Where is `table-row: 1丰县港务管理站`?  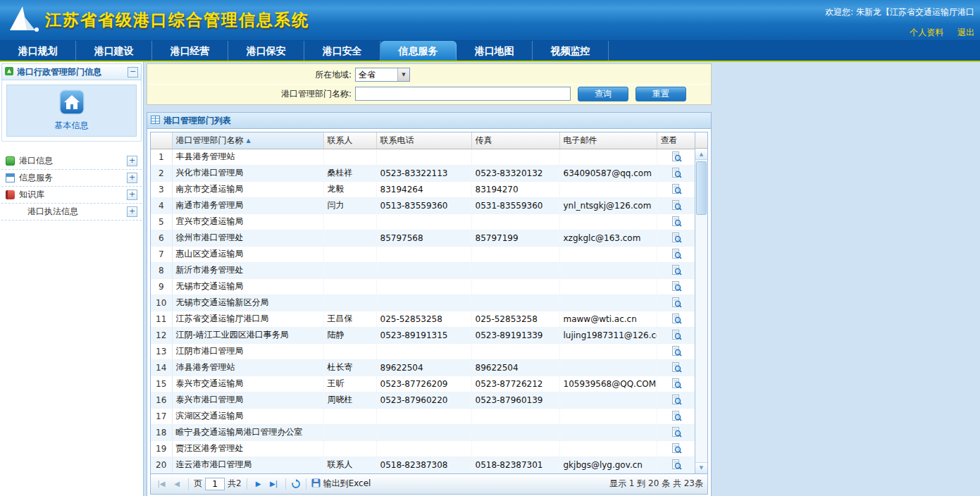
table-row: 1丰县港务管理站 is located at coordinates (424, 156).